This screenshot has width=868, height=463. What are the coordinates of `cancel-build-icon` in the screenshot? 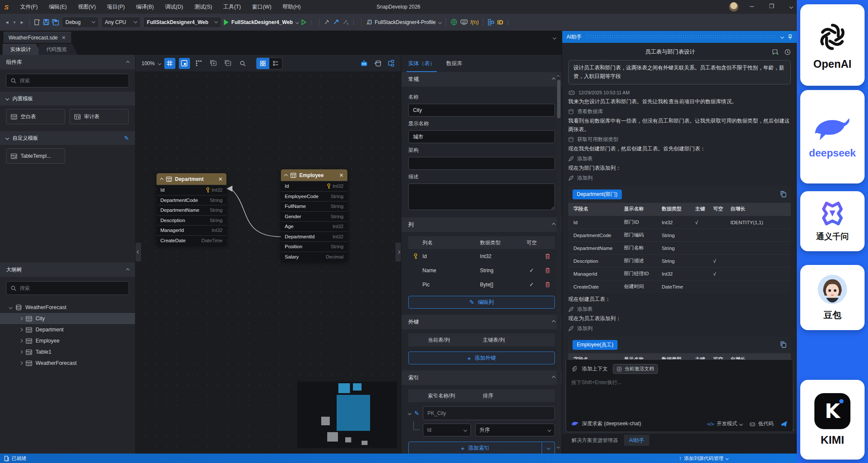 It's located at (346, 22).